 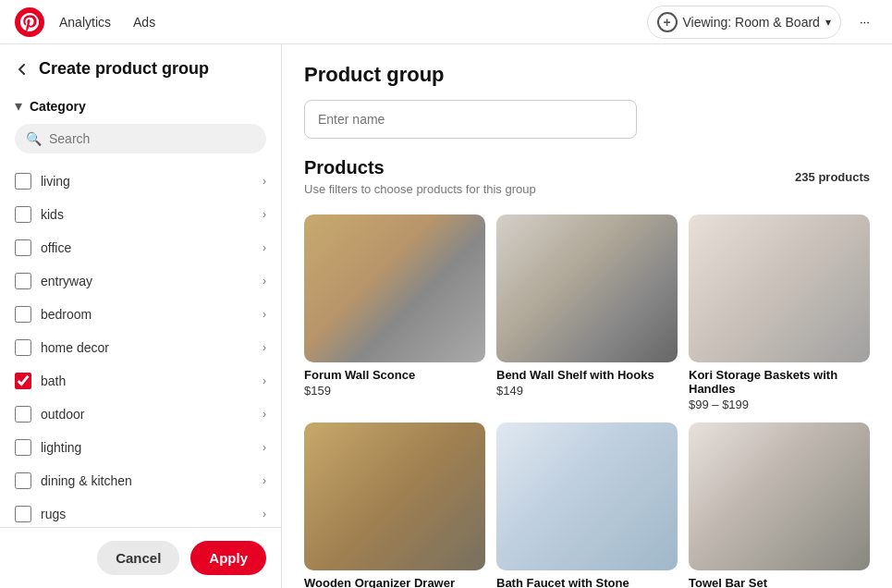 I want to click on category-item-home-decor: home decor›, so click(x=141, y=348).